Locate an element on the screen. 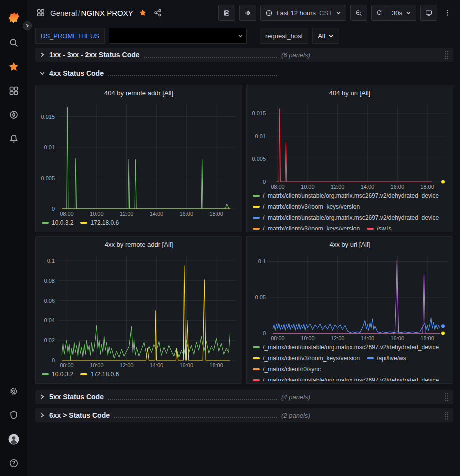  cycle-view-mode-button is located at coordinates (429, 13).